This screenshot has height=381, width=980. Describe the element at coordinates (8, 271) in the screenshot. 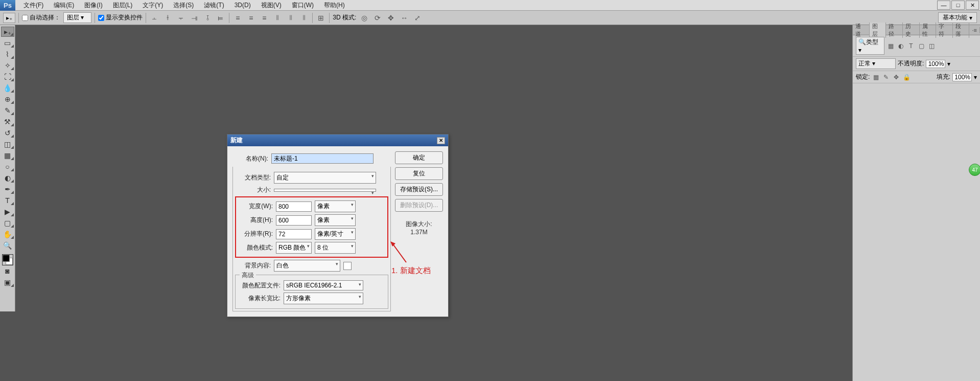

I see `quickmask-tool: ◙` at that location.